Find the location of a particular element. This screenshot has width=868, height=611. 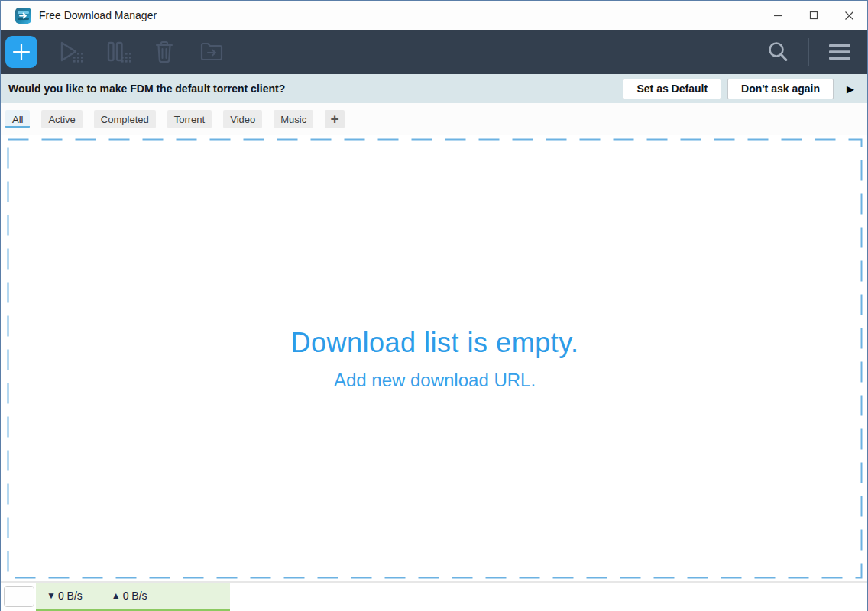

window-controls is located at coordinates (813, 15).